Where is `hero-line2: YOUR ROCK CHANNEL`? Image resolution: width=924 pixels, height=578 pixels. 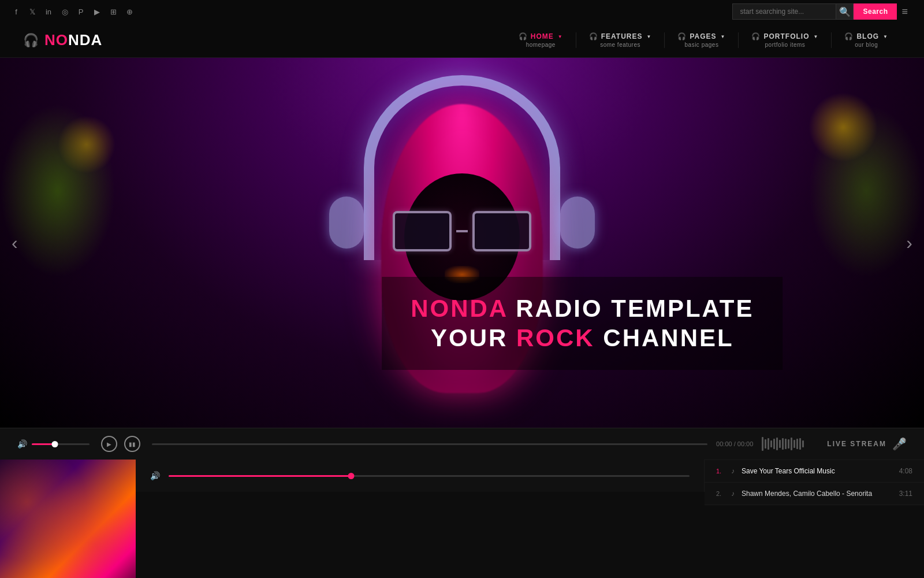 hero-line2: YOUR ROCK CHANNEL is located at coordinates (582, 338).